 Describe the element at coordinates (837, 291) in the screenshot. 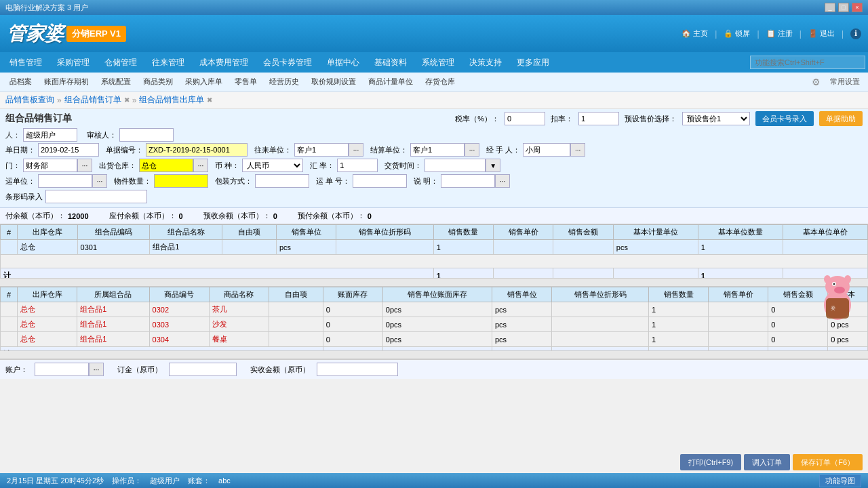

I see `mascot-image: 卖` at that location.